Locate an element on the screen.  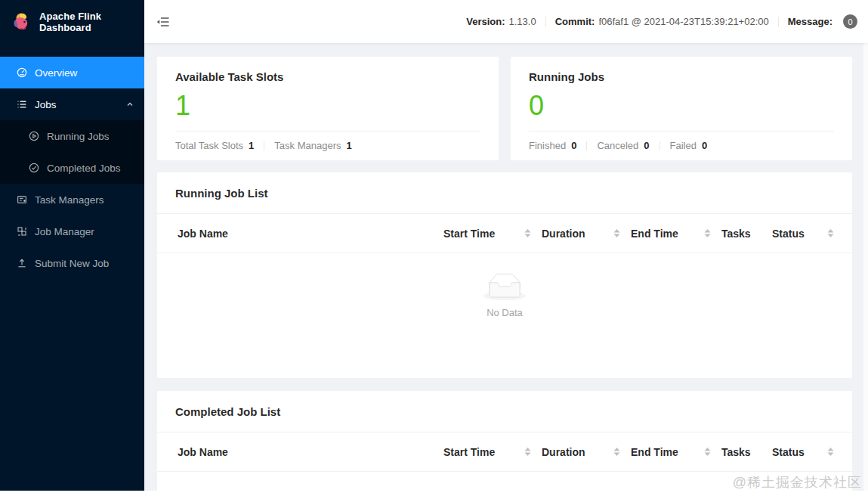
empty-inbox-icon is located at coordinates (505, 287).